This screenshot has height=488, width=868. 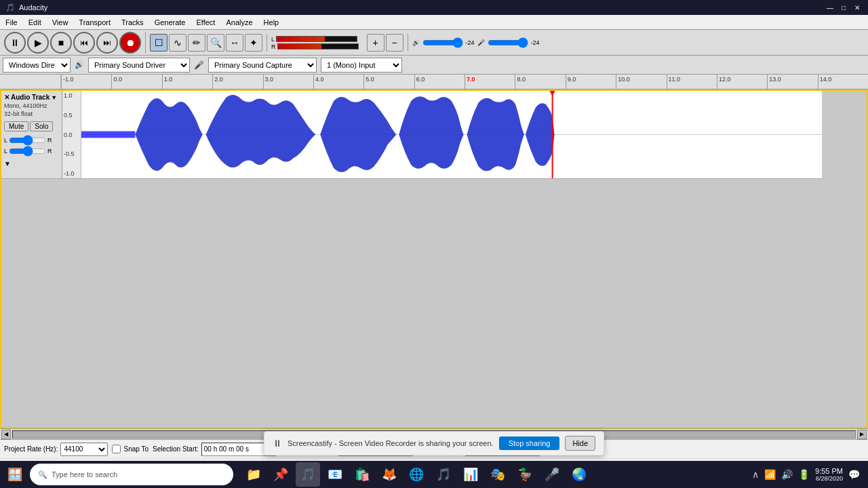 I want to click on taskbar-app-extra2: 🦆, so click(x=525, y=474).